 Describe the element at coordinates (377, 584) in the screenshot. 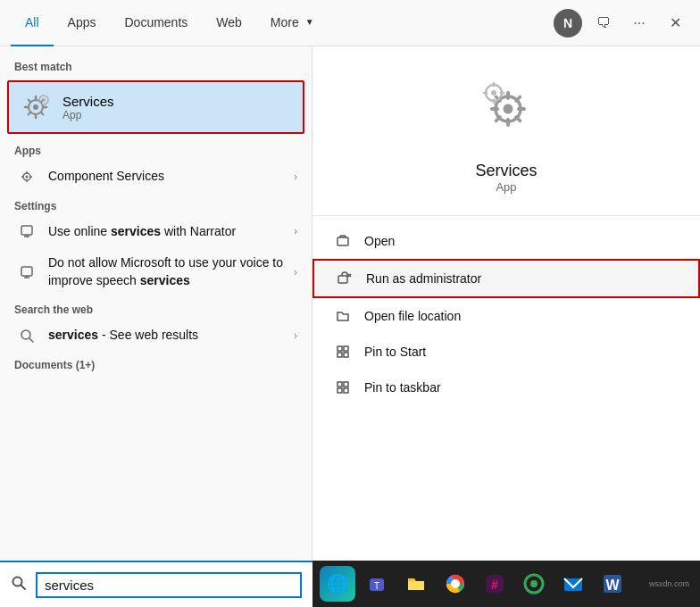

I see `teams-icon: T` at that location.